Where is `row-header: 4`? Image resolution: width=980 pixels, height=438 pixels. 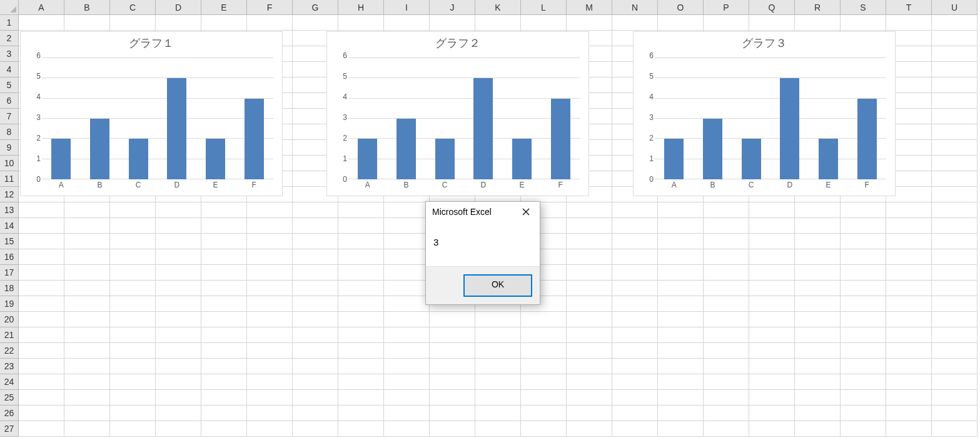
row-header: 4 is located at coordinates (9, 70).